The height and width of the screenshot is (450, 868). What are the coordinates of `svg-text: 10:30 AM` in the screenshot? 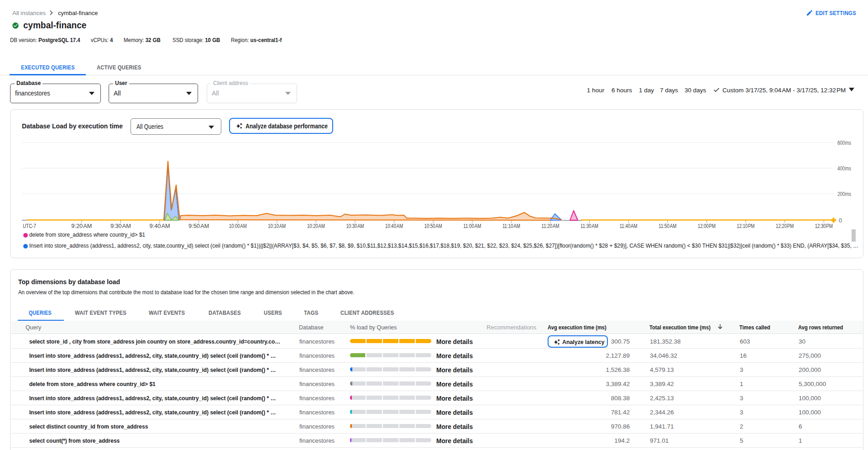 It's located at (355, 226).